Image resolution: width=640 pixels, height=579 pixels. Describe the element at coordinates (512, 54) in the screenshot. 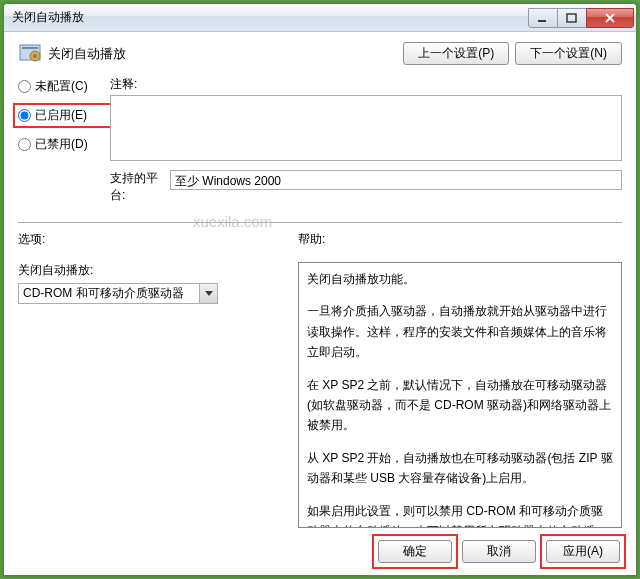

I see `nav-buttons: 上一个设置(P) 下一个设置(N)` at that location.